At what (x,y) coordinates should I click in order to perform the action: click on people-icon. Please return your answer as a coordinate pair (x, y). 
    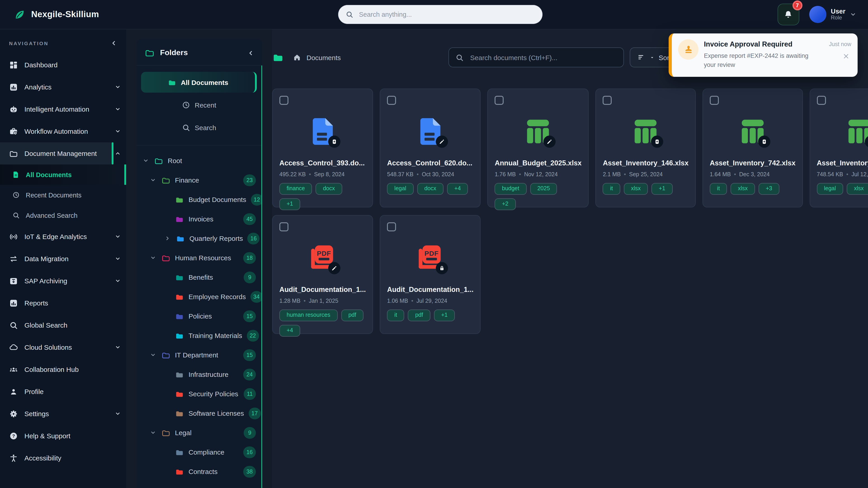
    Looking at the image, I should click on (13, 369).